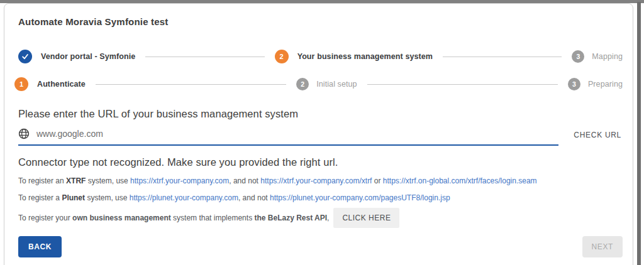  What do you see at coordinates (321, 198) in the screenshot?
I see `plunet-note: To register a Plunet system, use https:/…` at bounding box center [321, 198].